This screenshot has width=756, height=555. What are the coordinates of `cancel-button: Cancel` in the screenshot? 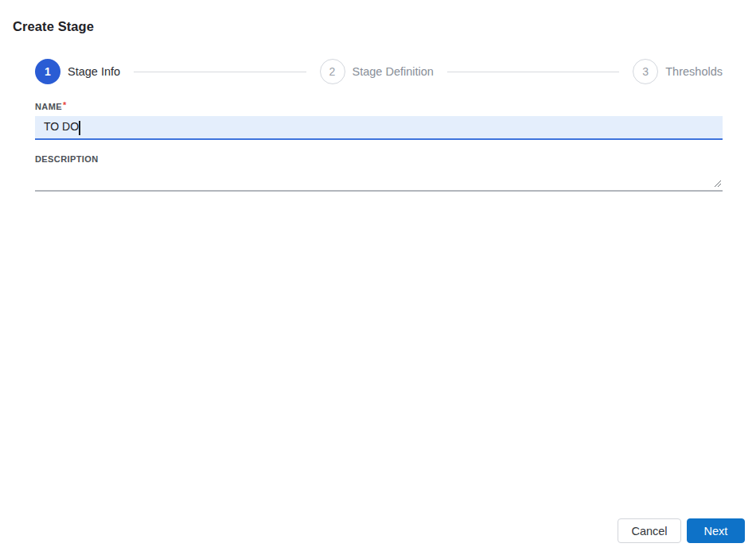 It's located at (649, 531).